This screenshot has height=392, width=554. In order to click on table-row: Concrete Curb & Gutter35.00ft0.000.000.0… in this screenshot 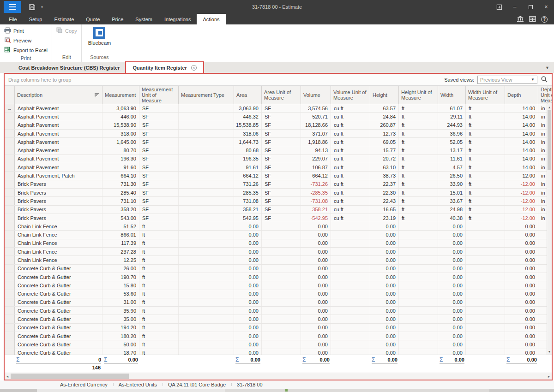, I will do `click(278, 319)`.